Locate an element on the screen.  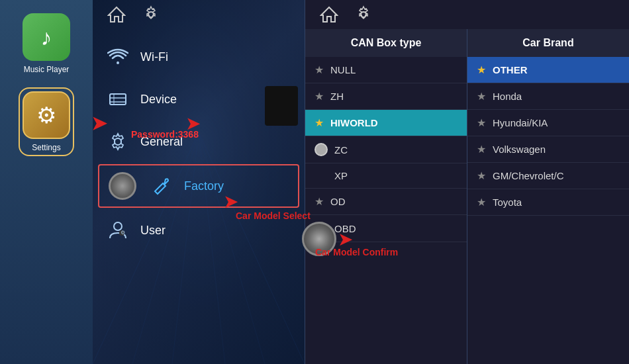
device-arrow: ➤ is located at coordinates (99, 123).